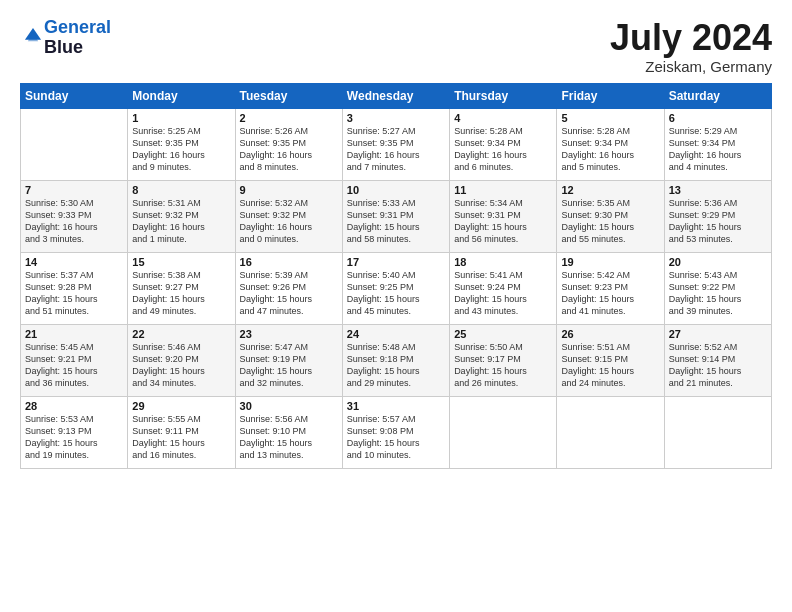 The image size is (792, 612). I want to click on calendar-cell: 24Sunrise: 5:48 AM Sunset: 9:18 PM Dayli…, so click(396, 360).